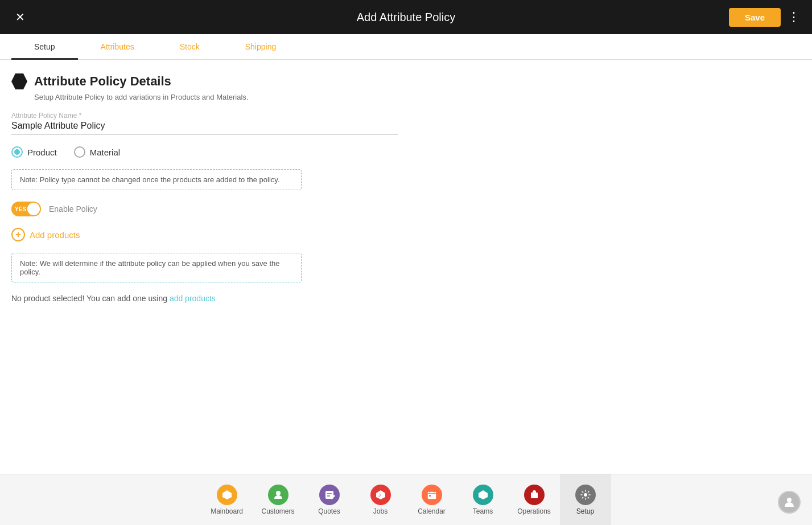 This screenshot has height=525, width=812. Describe the element at coordinates (406, 152) in the screenshot. I see `policy-type-radio-group: Product Material` at that location.